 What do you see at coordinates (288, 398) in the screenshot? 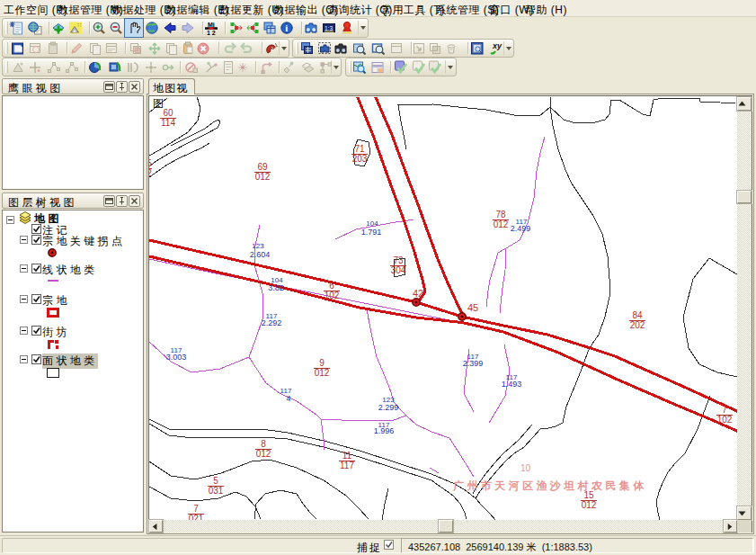
I see `svg-text: 4` at bounding box center [288, 398].